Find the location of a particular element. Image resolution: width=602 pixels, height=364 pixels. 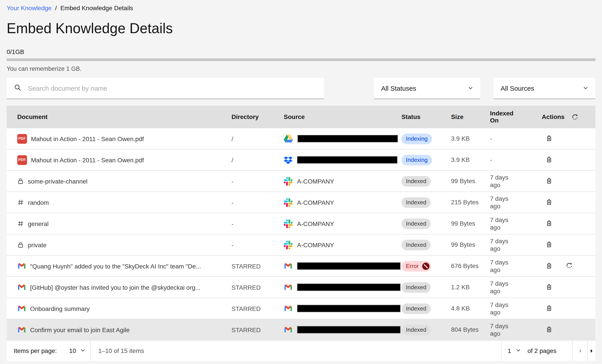

items-per-page-select: 10 is located at coordinates (77, 351).